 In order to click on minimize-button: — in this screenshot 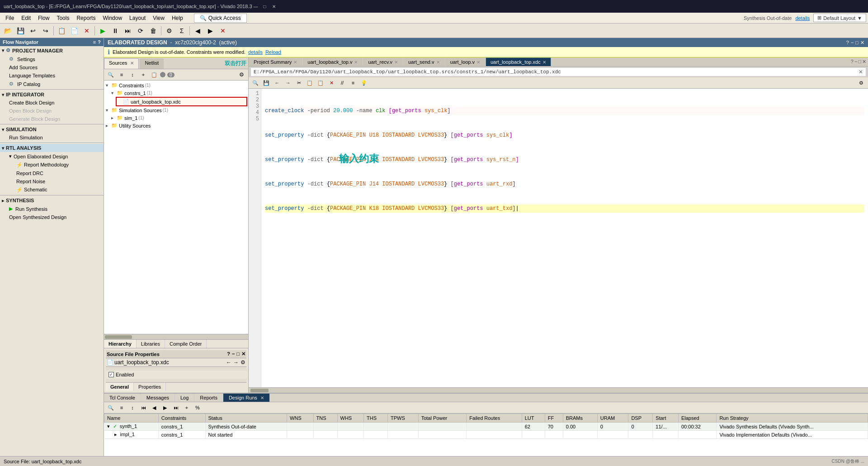, I will do `click(256, 6)`.